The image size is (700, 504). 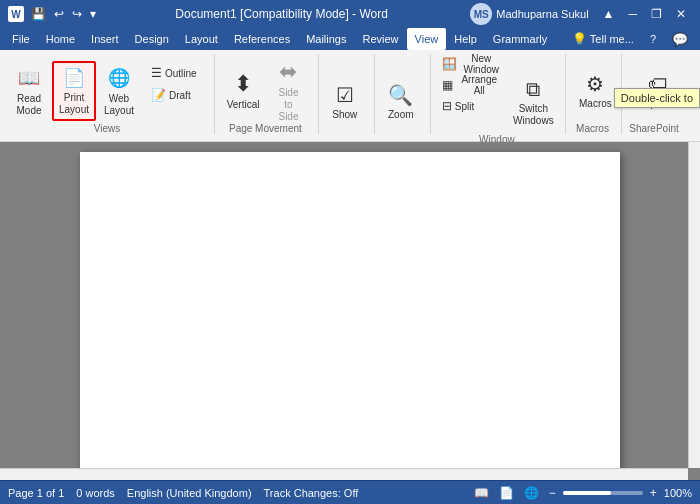 I want to click on menu-home: Home, so click(x=60, y=39).